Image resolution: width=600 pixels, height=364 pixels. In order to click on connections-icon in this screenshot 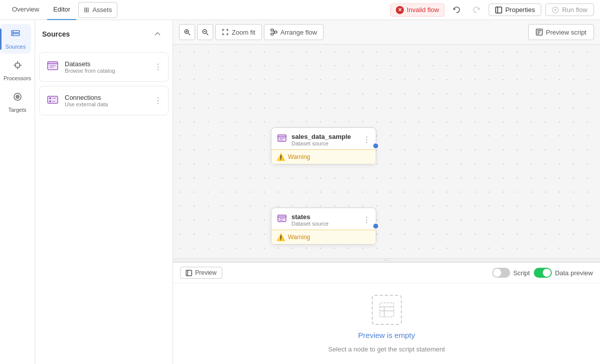, I will do `click(53, 100)`.